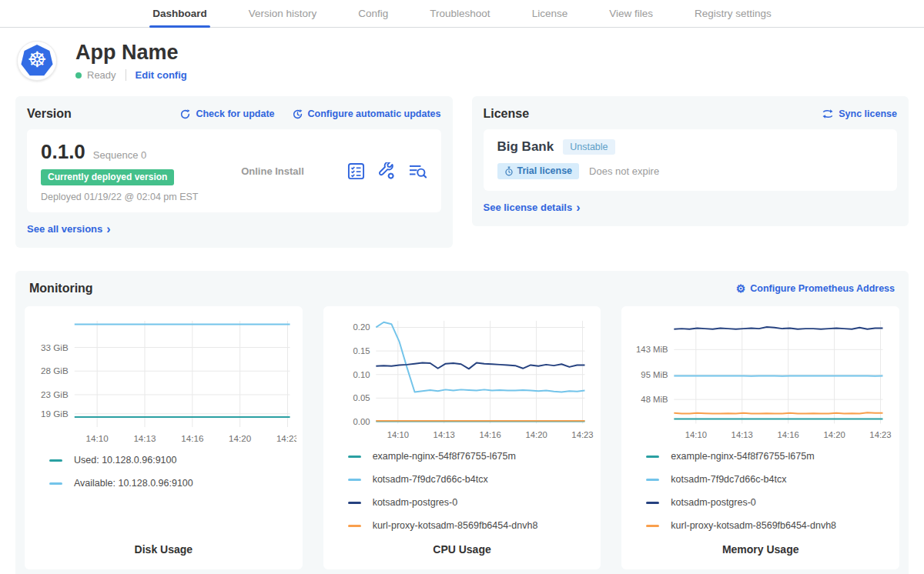  Describe the element at coordinates (550, 14) in the screenshot. I see `tab-license: License` at that location.